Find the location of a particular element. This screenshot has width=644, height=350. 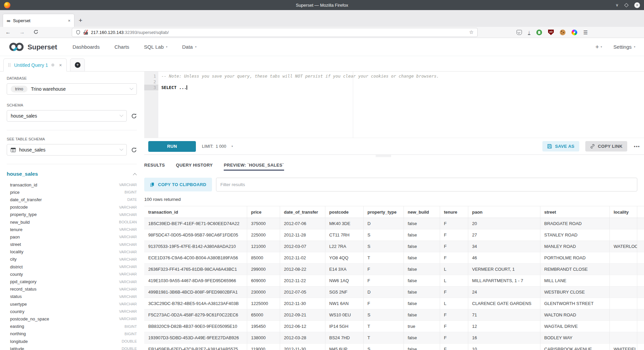

col-header: date_of_transfer is located at coordinates (303, 212).